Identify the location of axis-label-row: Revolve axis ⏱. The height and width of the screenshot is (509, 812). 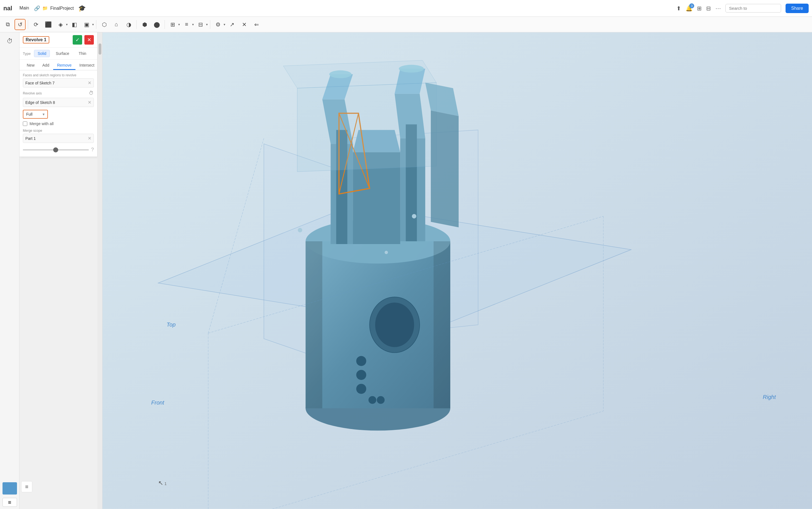
(59, 93).